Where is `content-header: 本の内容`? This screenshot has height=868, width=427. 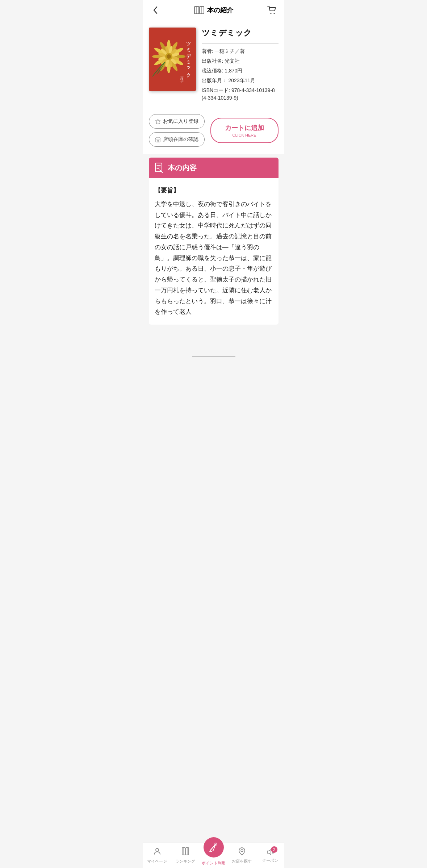 content-header: 本の内容 is located at coordinates (214, 168).